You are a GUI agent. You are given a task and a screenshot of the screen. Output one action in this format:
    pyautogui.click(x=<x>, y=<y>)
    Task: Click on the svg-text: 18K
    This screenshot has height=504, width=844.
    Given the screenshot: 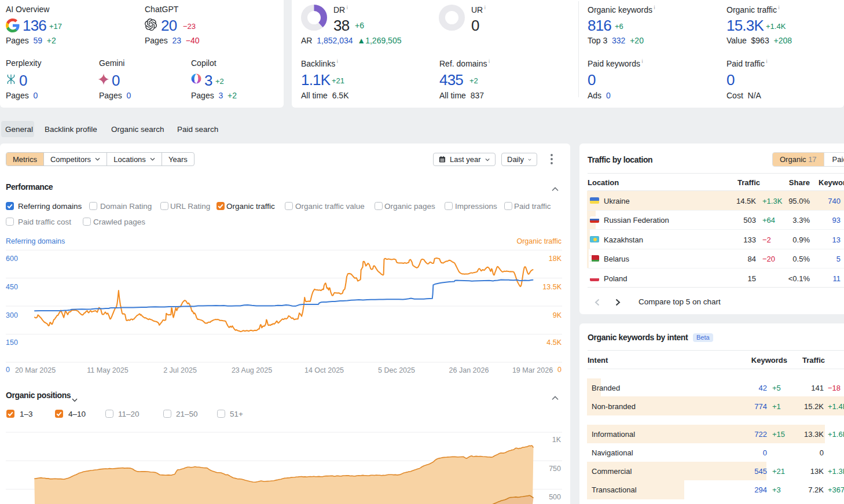 What is the action you would take?
    pyautogui.click(x=556, y=259)
    